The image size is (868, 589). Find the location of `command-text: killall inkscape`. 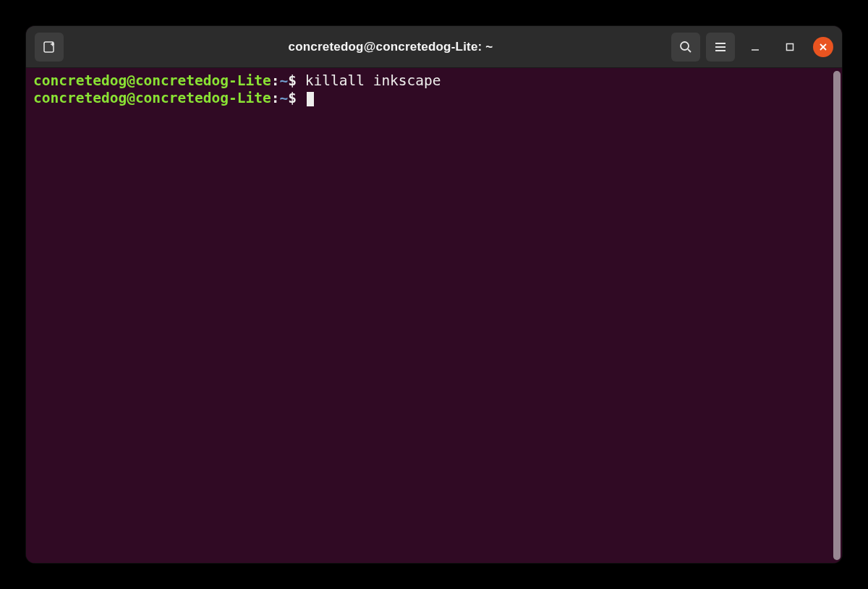

command-text: killall inkscape is located at coordinates (369, 81).